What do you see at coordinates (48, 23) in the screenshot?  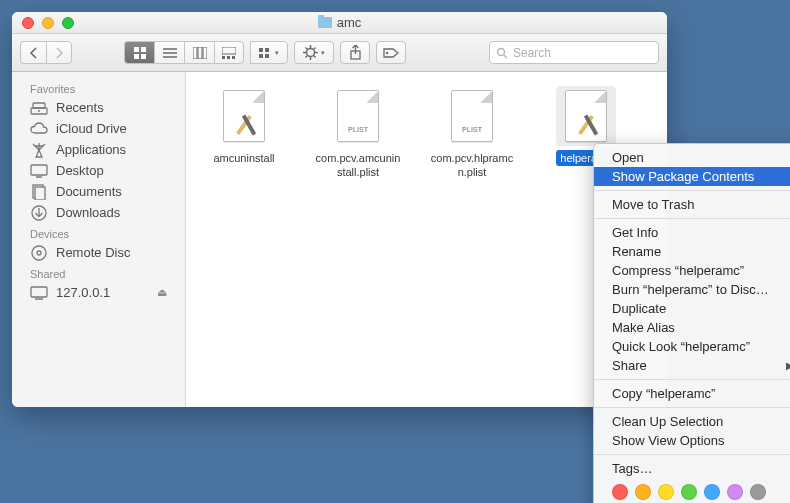 I see `minimize-button` at bounding box center [48, 23].